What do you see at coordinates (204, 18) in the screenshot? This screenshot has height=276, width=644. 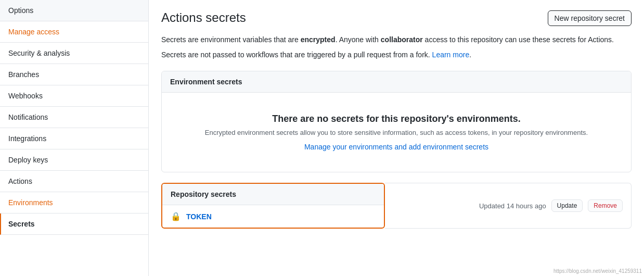 I see `page-title: Actions secrets` at bounding box center [204, 18].